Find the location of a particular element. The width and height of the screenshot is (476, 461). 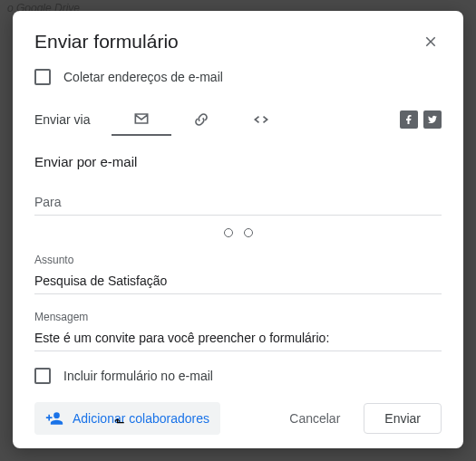

subject-group: Assunto is located at coordinates (238, 274).